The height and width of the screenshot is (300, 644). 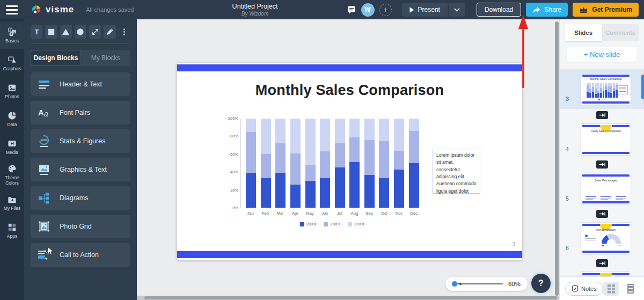 I want to click on tab-slides: Slides, so click(x=584, y=33).